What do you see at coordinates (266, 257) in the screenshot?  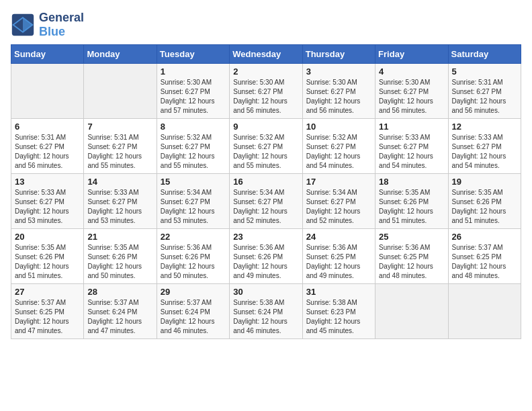 I see `calendar-cell: 23Sunrise: 5:36 AM Sunset: 6:26 PM Dayli…` at bounding box center [266, 257].